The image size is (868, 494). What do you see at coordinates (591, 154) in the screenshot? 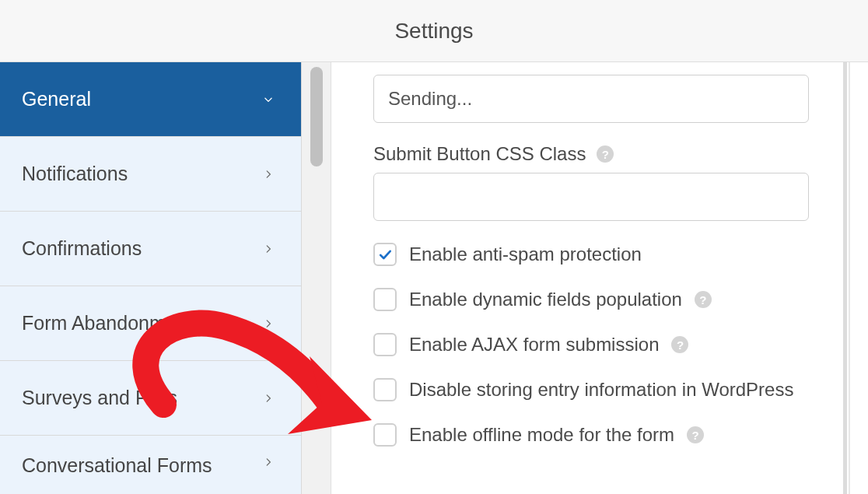
I see `submit-css-class-label: Submit Button CSS Class ?` at bounding box center [591, 154].